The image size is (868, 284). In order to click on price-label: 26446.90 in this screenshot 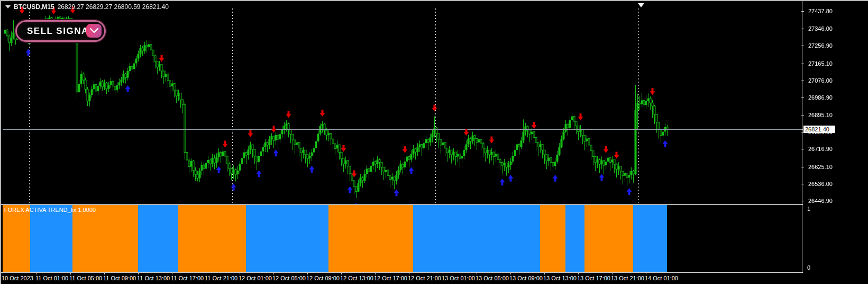, I will do `click(820, 201)`.